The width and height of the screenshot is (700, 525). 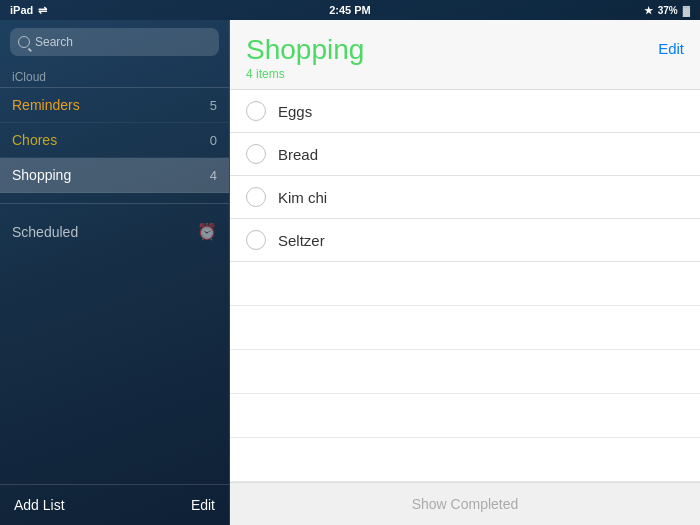 What do you see at coordinates (114, 140) in the screenshot?
I see `sidebar-item-chores: Chores 0` at bounding box center [114, 140].